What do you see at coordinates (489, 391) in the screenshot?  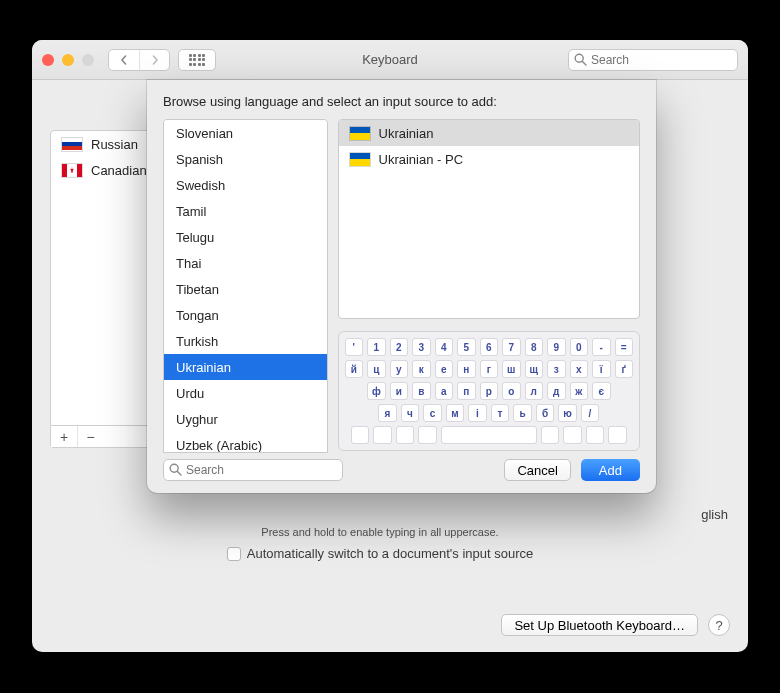 I see `keyboard-row: фивапролджє` at bounding box center [489, 391].